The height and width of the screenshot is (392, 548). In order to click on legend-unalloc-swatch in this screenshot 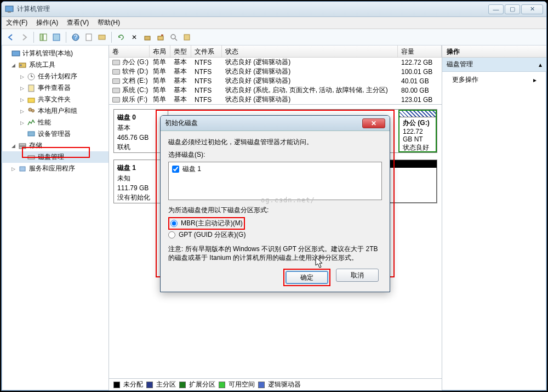, I will do `click(117, 385)`.